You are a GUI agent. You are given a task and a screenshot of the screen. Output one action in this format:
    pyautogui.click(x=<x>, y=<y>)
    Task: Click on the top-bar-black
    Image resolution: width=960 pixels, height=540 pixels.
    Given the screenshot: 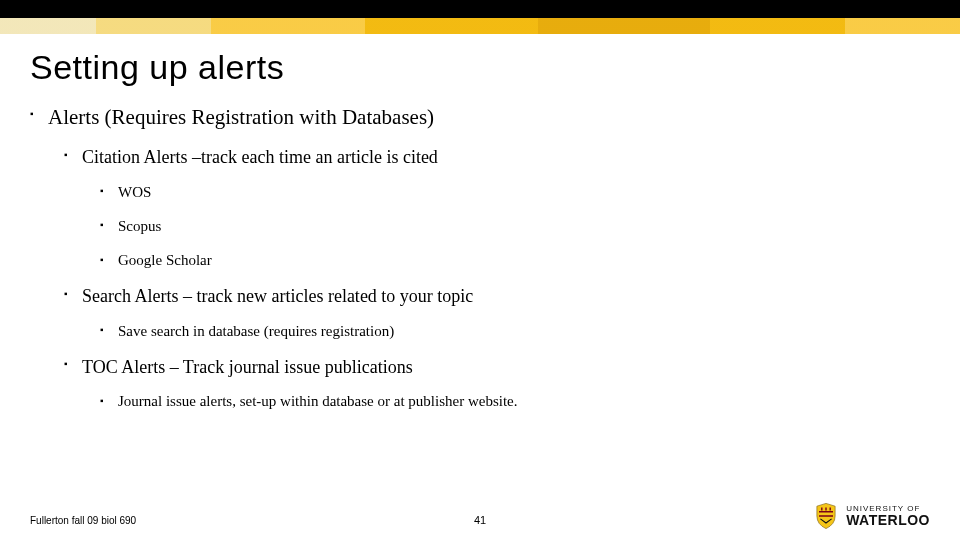 What is the action you would take?
    pyautogui.click(x=480, y=9)
    